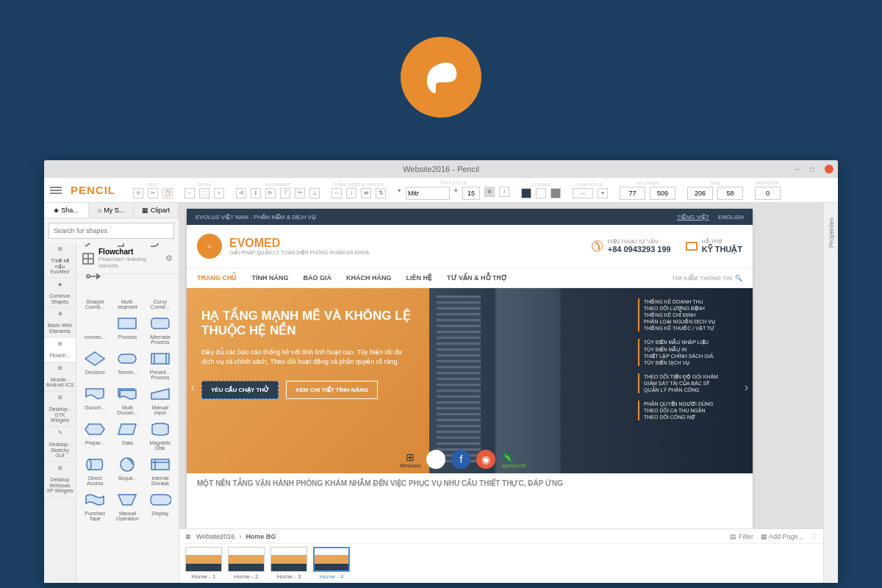 This screenshot has height=588, width=882. I want to click on align-right-button: ⫸, so click(270, 193).